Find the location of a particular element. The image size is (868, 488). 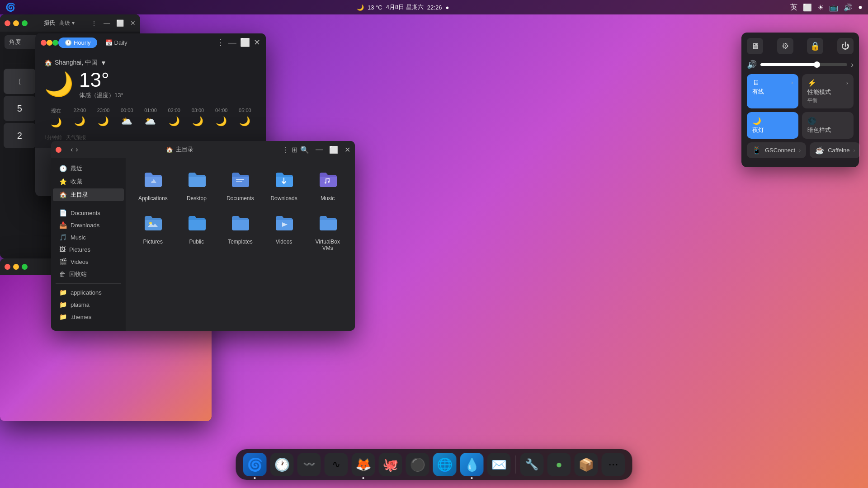

fm-folder-desktop-icon is located at coordinates (197, 181).